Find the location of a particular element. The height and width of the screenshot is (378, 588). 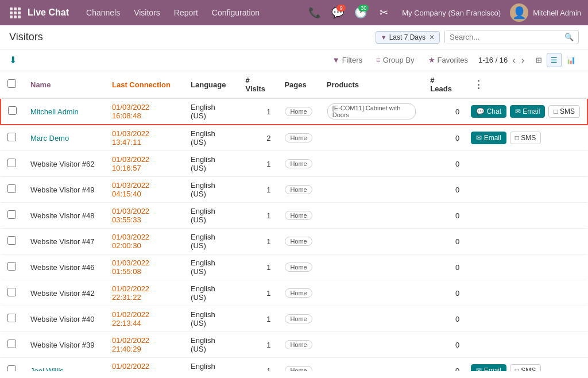

nav-configuration: Configuration is located at coordinates (235, 13).